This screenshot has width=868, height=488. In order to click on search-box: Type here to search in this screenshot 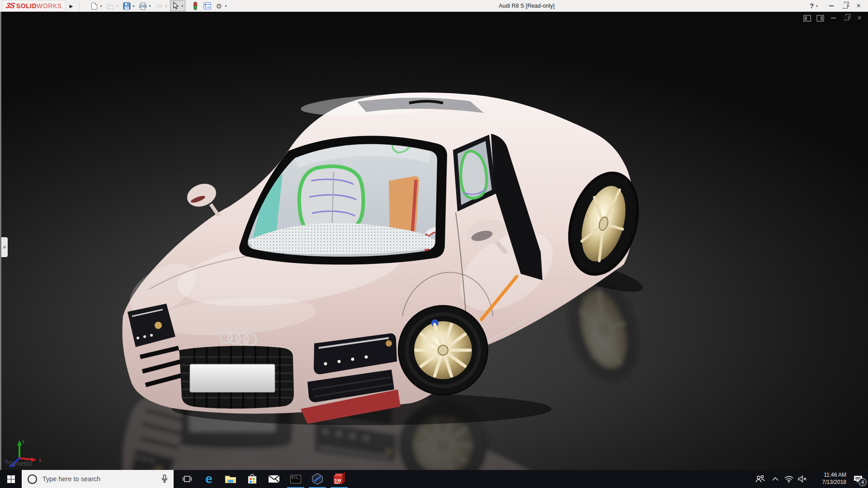, I will do `click(98, 479)`.